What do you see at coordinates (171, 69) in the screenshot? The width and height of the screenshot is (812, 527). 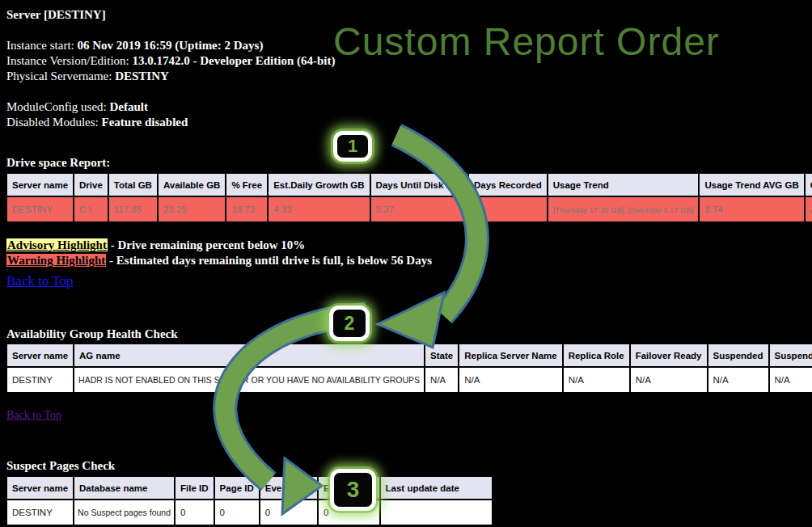 I see `server-info-block: Server [DESTINY] Instance start: 06 Nov …` at bounding box center [171, 69].